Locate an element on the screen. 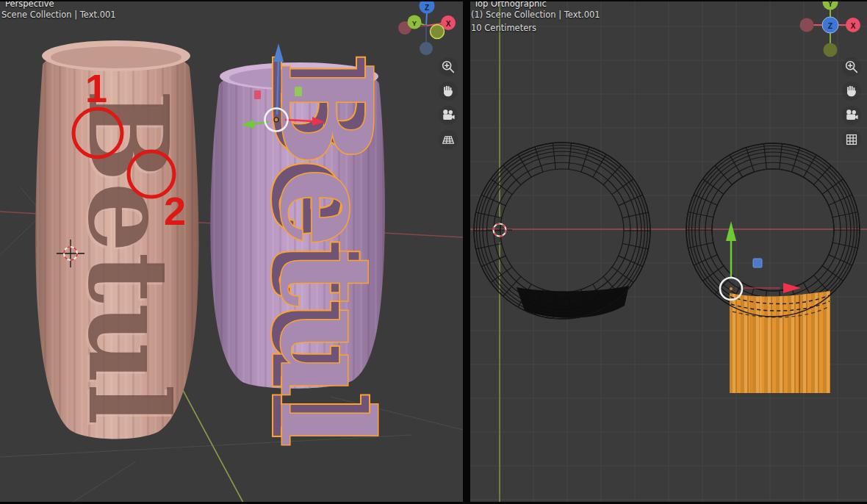  breadcrumb: (1) Scene Collection | Text.001 is located at coordinates (536, 15).